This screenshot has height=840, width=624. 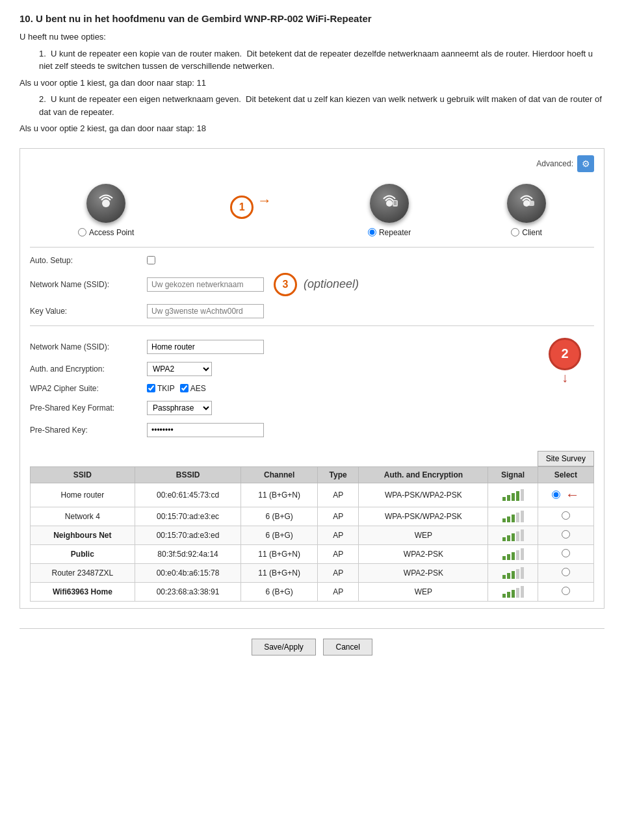 I want to click on option1-main: U kunt de repeater een kopie van de rout…, so click(x=146, y=53).